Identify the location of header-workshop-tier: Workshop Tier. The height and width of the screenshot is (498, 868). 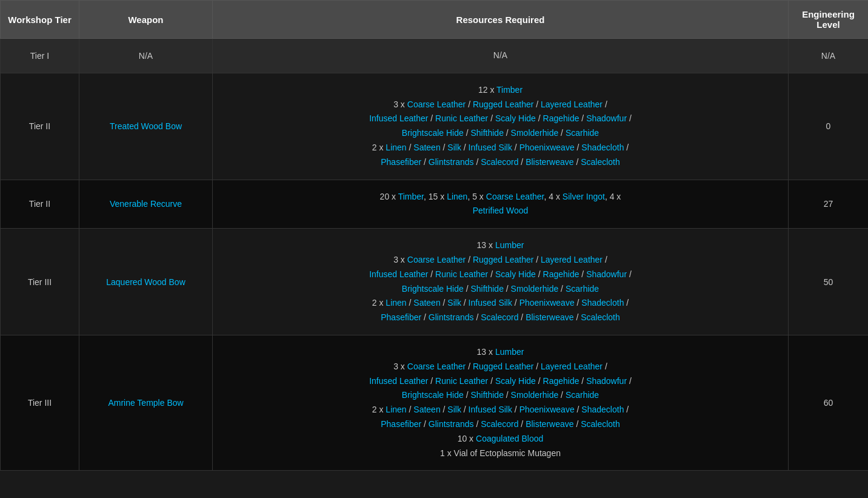
(40, 19).